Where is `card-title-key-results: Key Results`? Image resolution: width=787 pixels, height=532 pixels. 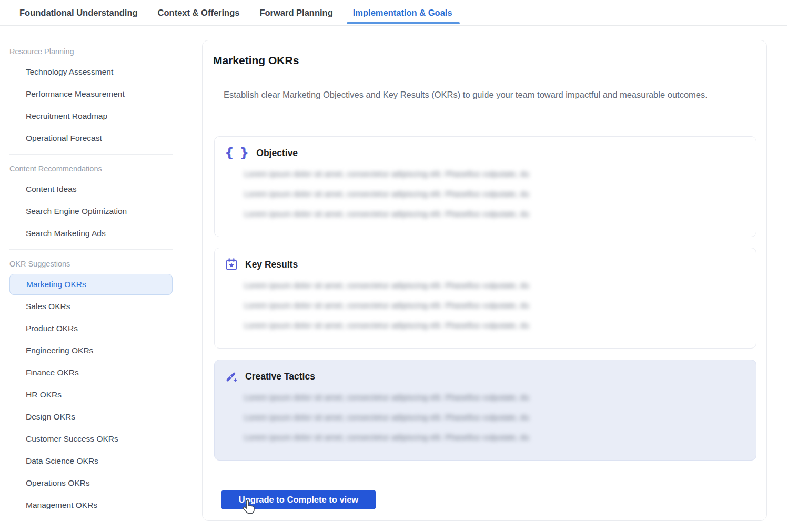
card-title-key-results: Key Results is located at coordinates (271, 265).